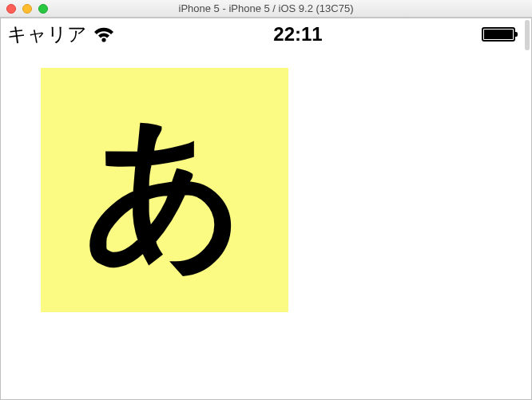  What do you see at coordinates (27, 9) in the screenshot?
I see `minimize-icon` at bounding box center [27, 9].